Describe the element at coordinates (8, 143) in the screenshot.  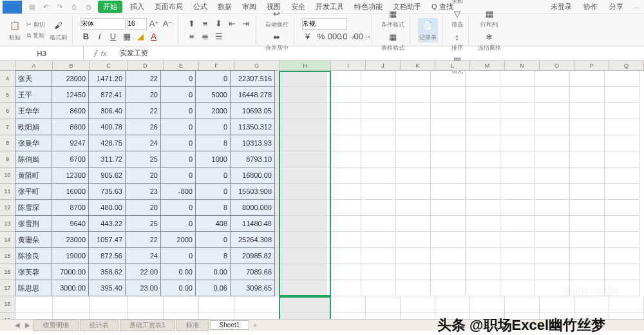
I see `row-header: 8` at that location.